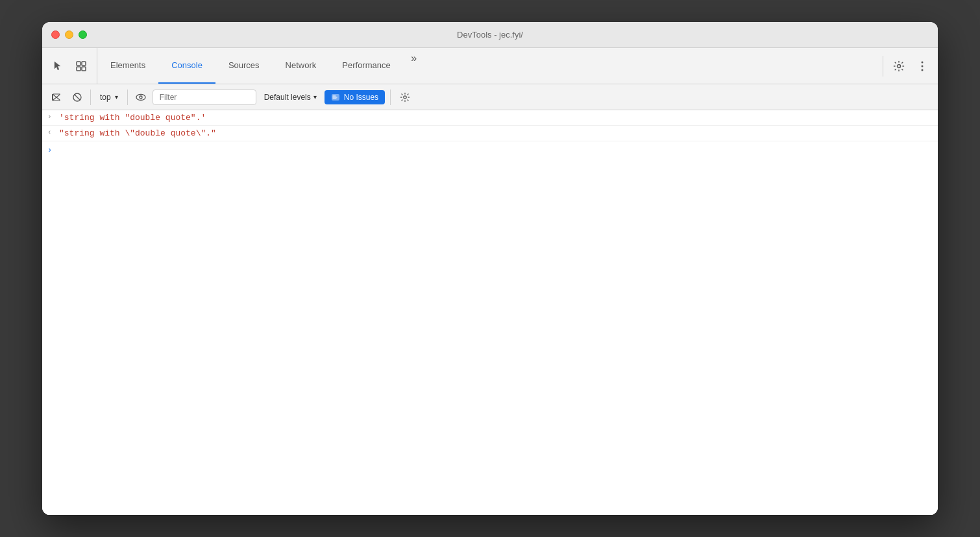  What do you see at coordinates (366, 66) in the screenshot?
I see `tab-performance: Performance` at bounding box center [366, 66].